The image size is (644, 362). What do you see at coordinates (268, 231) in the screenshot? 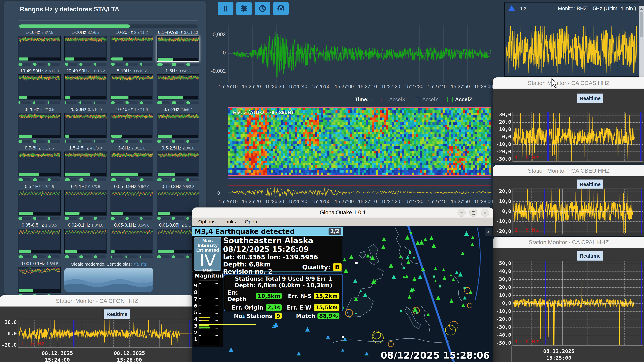
I see `earthquake-alert-header: M3,4 Earthquake detected 2/2` at bounding box center [268, 231].